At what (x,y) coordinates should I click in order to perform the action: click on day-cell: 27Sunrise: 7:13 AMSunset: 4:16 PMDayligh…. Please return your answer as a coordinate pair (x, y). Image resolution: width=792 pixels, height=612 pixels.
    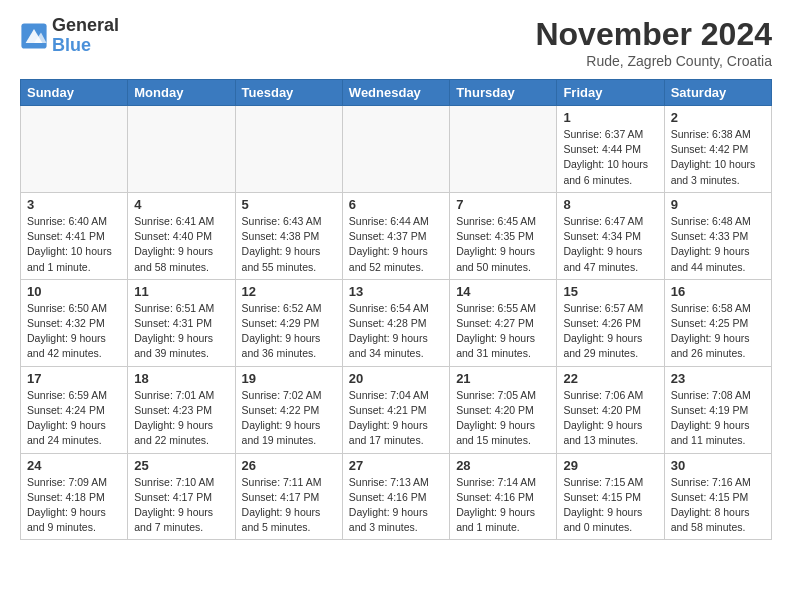
    Looking at the image, I should click on (396, 496).